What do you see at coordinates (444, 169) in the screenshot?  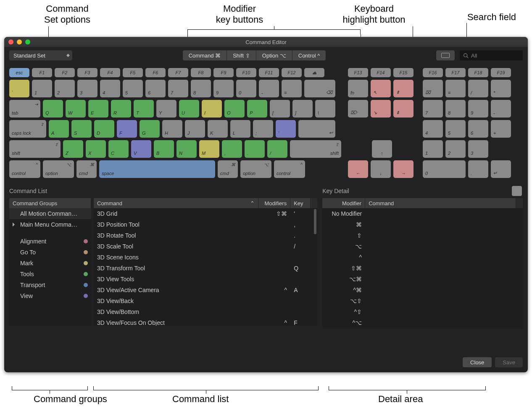 I see `key-num0: 0` at bounding box center [444, 169].